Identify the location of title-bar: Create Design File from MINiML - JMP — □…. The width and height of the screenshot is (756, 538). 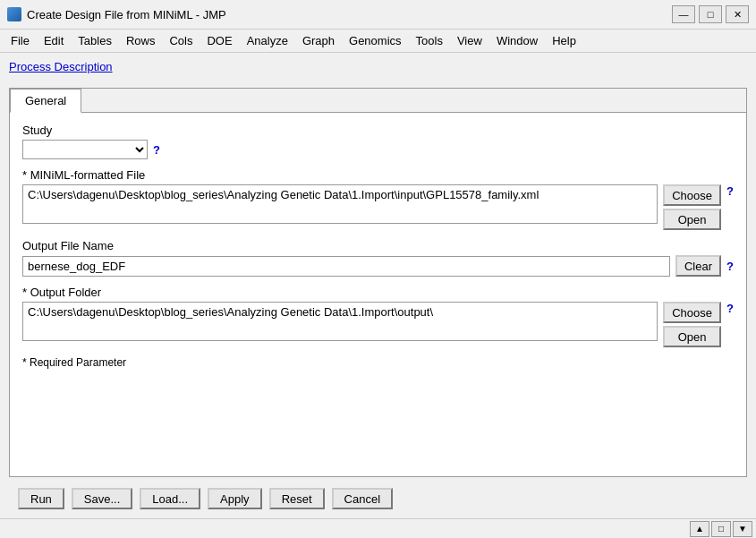
(378, 14).